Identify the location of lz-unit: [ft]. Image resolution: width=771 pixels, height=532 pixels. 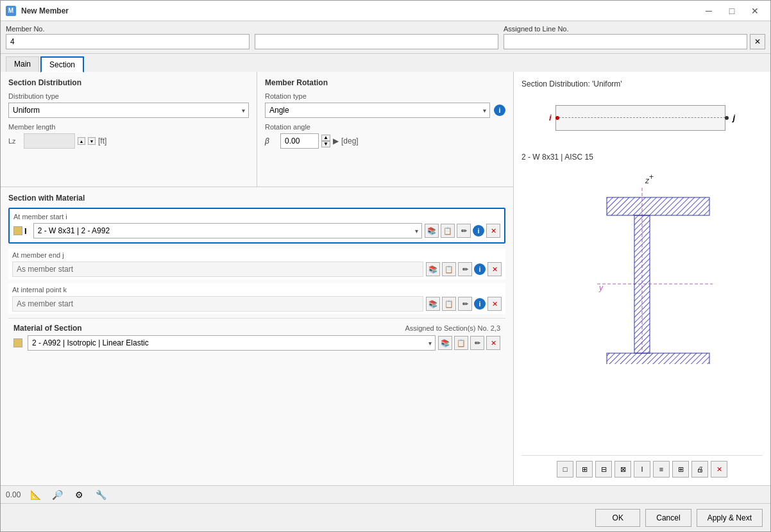
(103, 141).